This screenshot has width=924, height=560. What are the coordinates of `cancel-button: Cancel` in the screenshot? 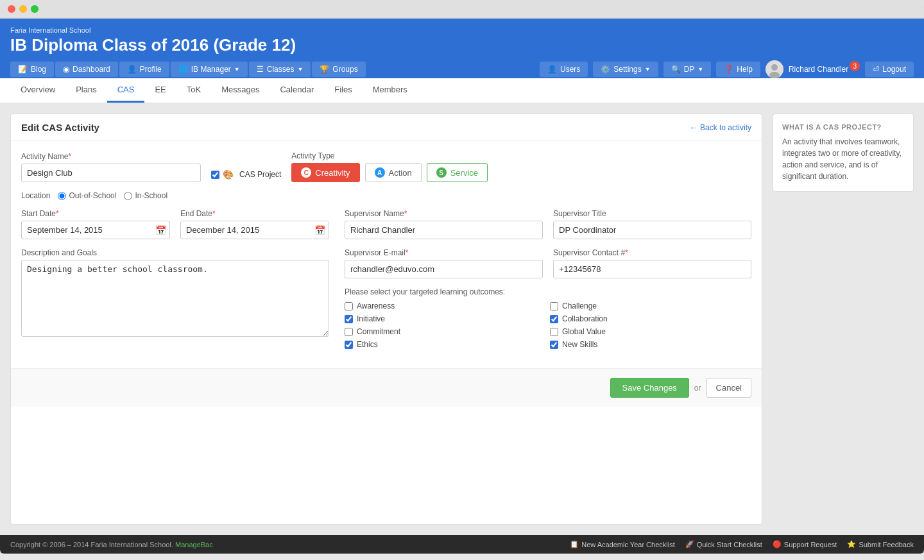 It's located at (729, 387).